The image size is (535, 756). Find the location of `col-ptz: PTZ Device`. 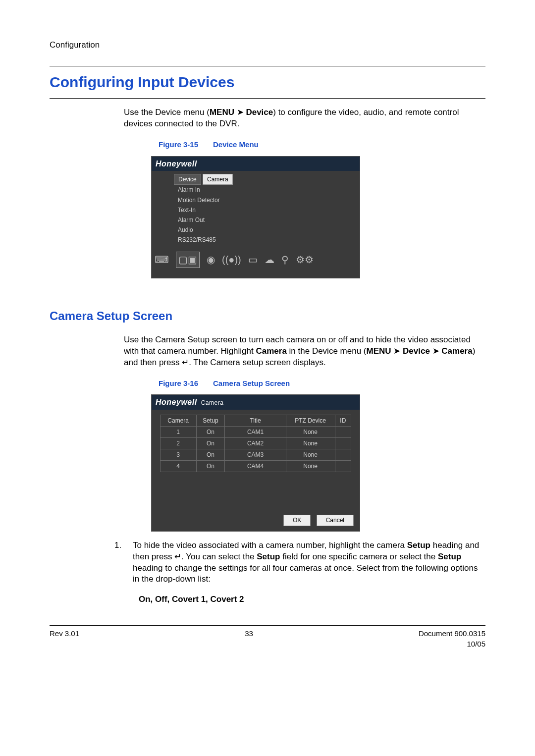

col-ptz: PTZ Device is located at coordinates (310, 420).